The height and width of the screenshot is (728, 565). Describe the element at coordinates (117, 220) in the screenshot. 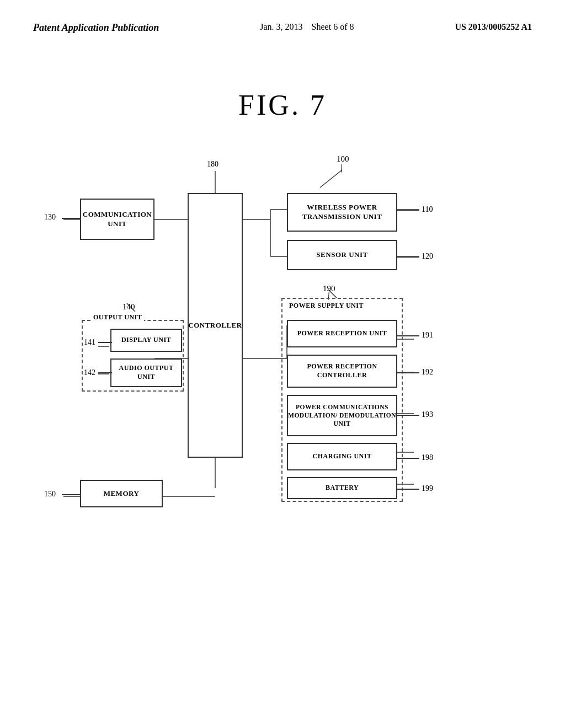

I see `communication-unit-box: COMMUNICATION UNIT` at that location.